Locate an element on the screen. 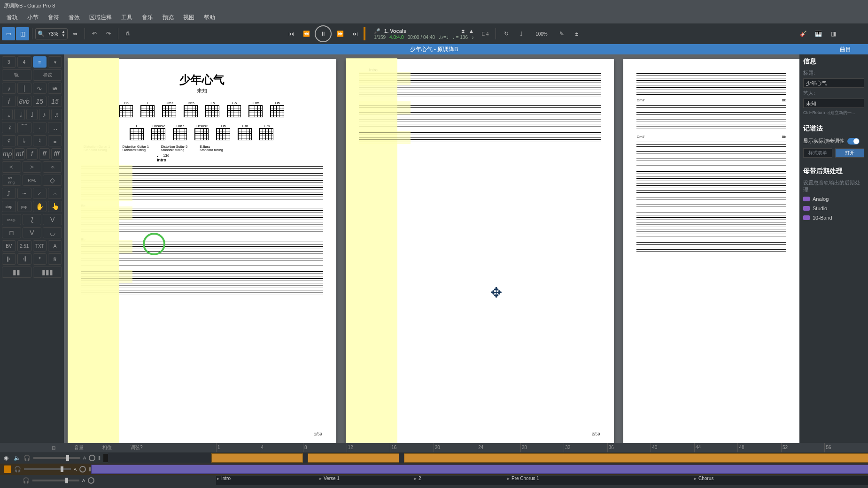 Image resolution: width=868 pixels, height=488 pixels. brush-icon: V is located at coordinates (53, 220).